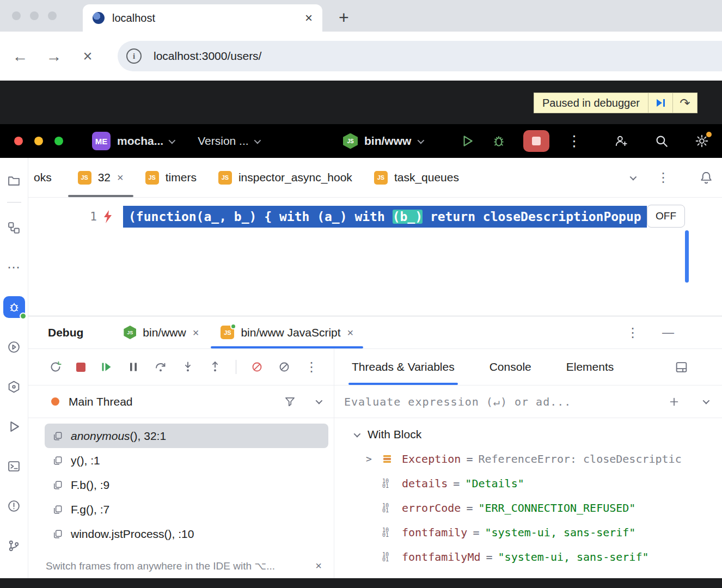 The width and height of the screenshot is (722, 588). I want to click on debug-tab-bin-www-javascript: JS bin/www JavaScript ×, so click(287, 332).